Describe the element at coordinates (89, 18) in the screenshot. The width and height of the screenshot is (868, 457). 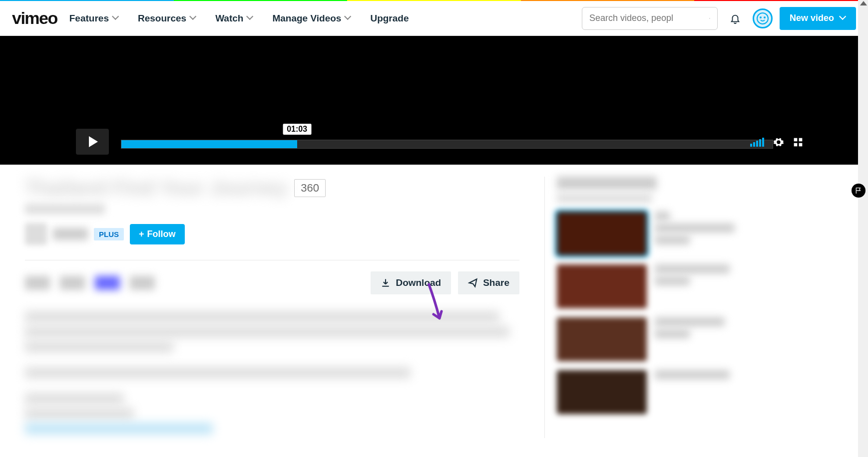
I see `nav-label: Features` at that location.